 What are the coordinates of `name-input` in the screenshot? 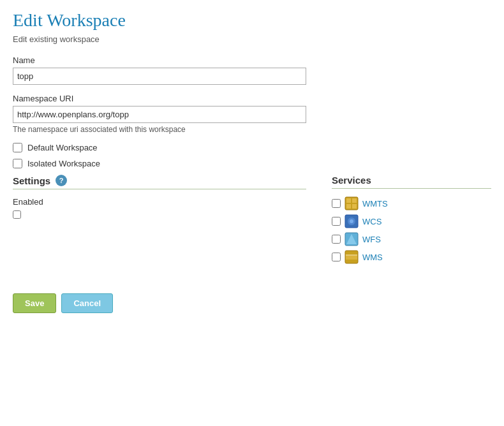 It's located at (159, 77).